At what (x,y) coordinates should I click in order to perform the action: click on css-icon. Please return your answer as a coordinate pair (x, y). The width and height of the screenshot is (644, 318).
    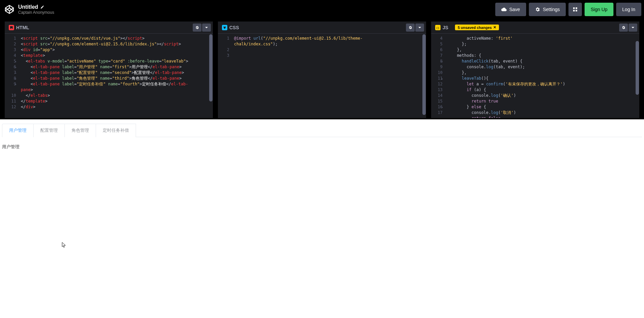
    Looking at the image, I should click on (225, 28).